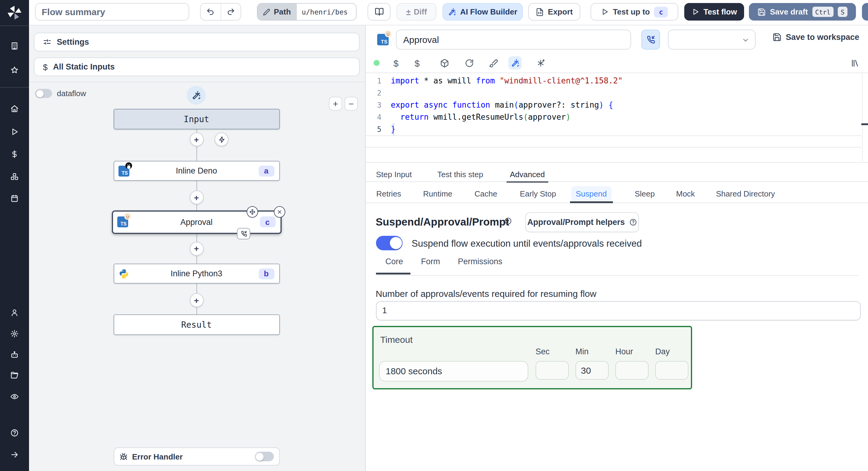 The image size is (868, 471). What do you see at coordinates (417, 63) in the screenshot?
I see `add-resource-icon: $` at bounding box center [417, 63].